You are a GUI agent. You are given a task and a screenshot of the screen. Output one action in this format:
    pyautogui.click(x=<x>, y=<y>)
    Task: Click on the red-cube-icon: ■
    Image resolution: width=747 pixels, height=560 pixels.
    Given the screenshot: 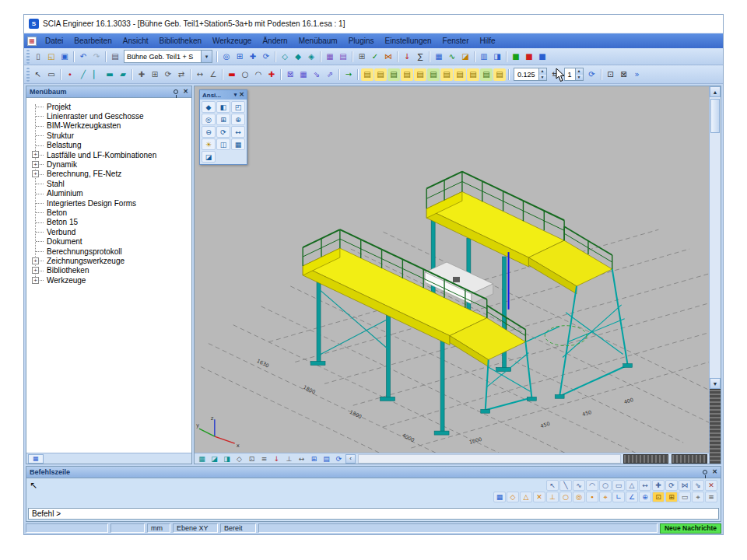 What is the action you would take?
    pyautogui.click(x=529, y=57)
    